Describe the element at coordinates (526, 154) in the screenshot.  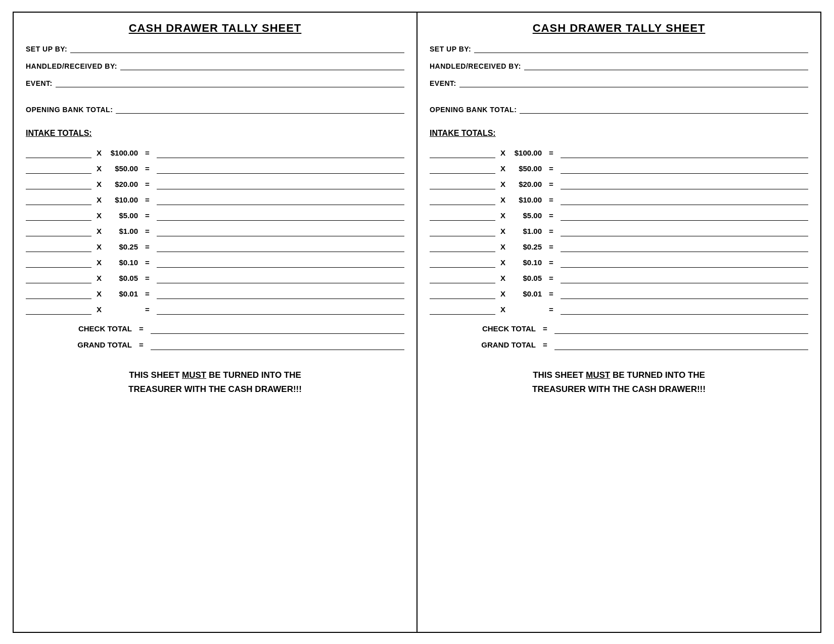
I see `amount-right-0: $100.00` at that location.